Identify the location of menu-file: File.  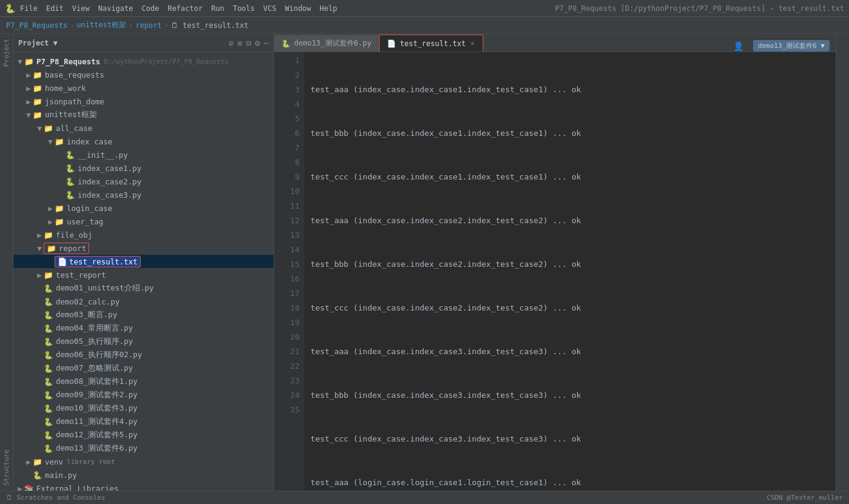
(29, 8).